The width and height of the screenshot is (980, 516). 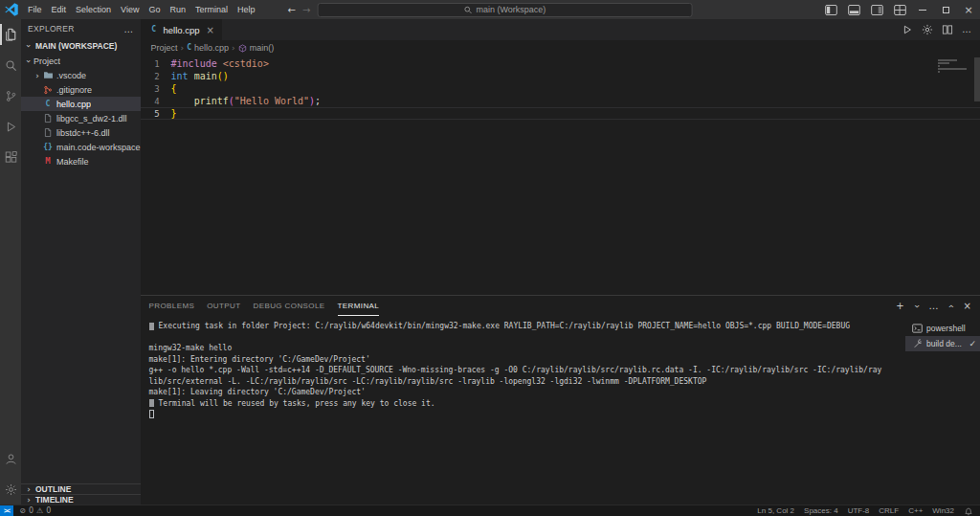 I want to click on status-cpp-configuration: Win32, so click(x=944, y=511).